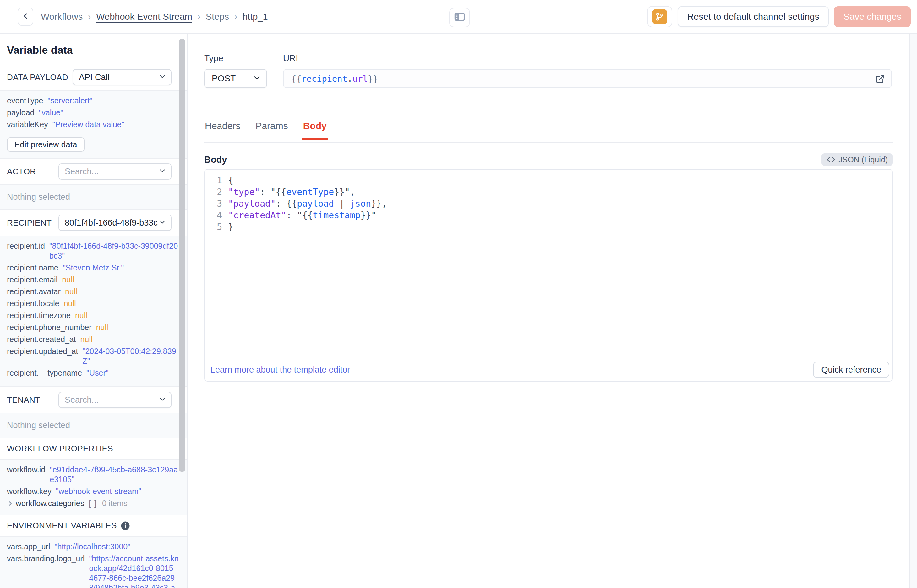 Image resolution: width=917 pixels, height=588 pixels. Describe the element at coordinates (94, 171) in the screenshot. I see `actor-row: ACTOR Search...` at that location.